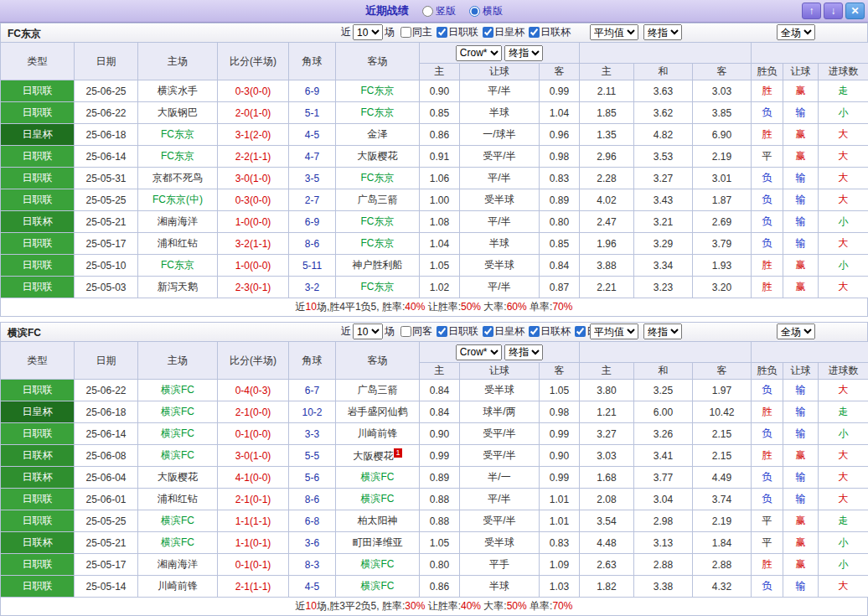  Describe the element at coordinates (178, 91) in the screenshot. I see `home-team-cell: 横滨水手` at that location.